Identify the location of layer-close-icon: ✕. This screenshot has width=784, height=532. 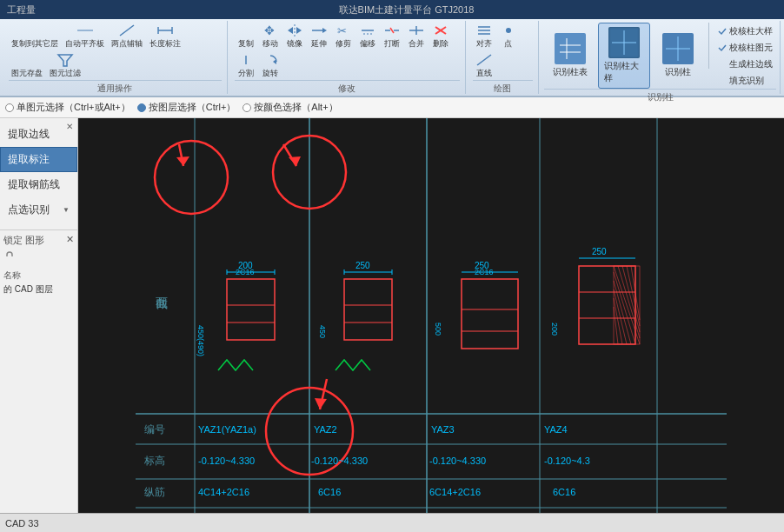
(70, 240).